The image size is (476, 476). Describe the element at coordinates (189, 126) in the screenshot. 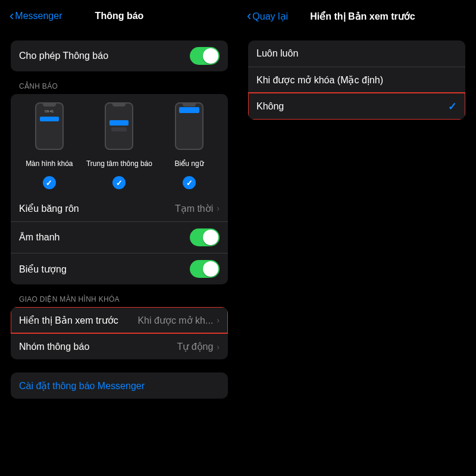

I see `banner-preview-icon` at that location.